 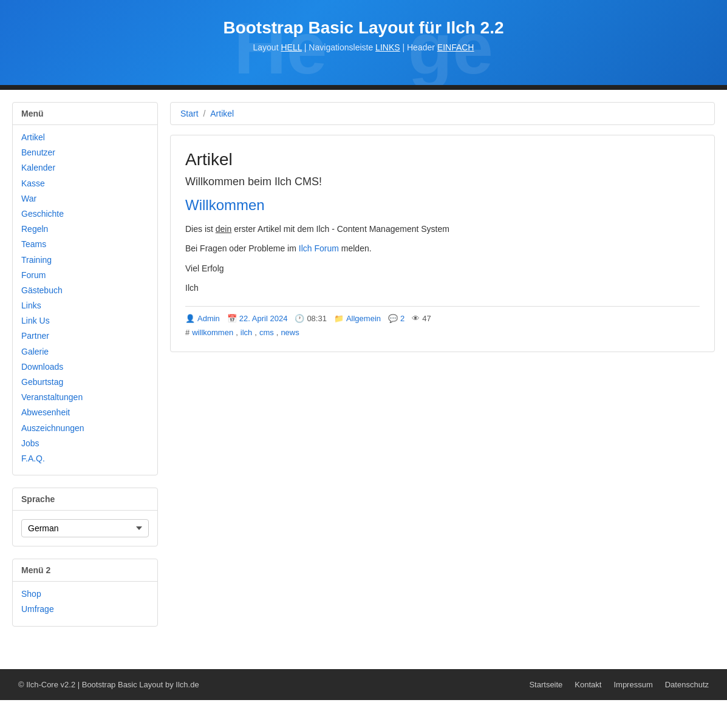 I want to click on sidebar-item-auszeichnungen: Auszeichnungen, so click(x=85, y=429).